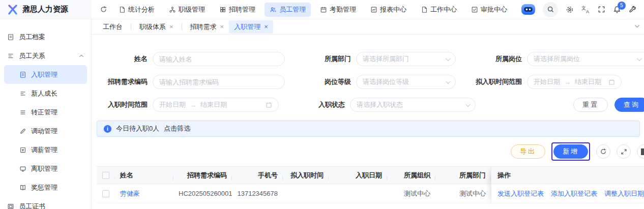 The width and height of the screenshot is (644, 209). Describe the element at coordinates (584, 8) in the screenshot. I see `svg-text: 文` at that location.